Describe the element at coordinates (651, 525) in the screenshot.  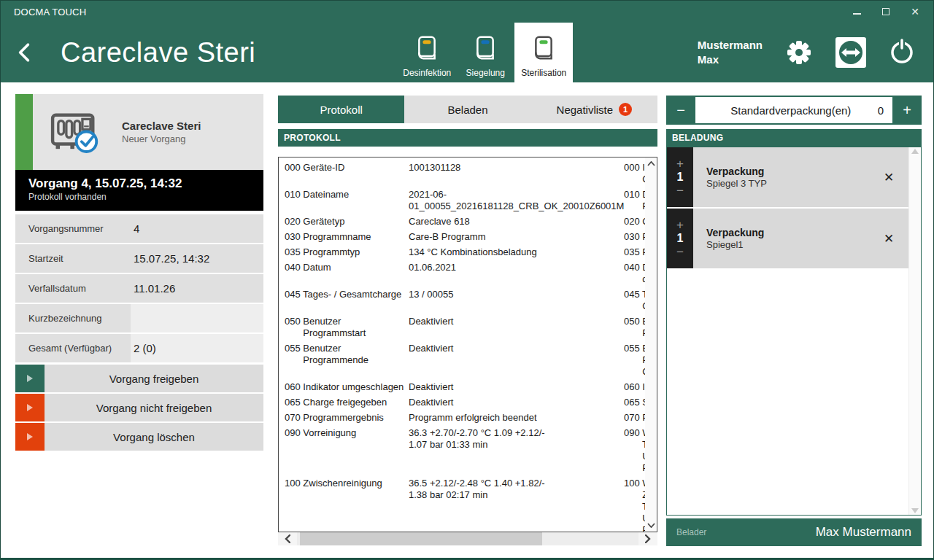
I see `scroll-down-button` at that location.